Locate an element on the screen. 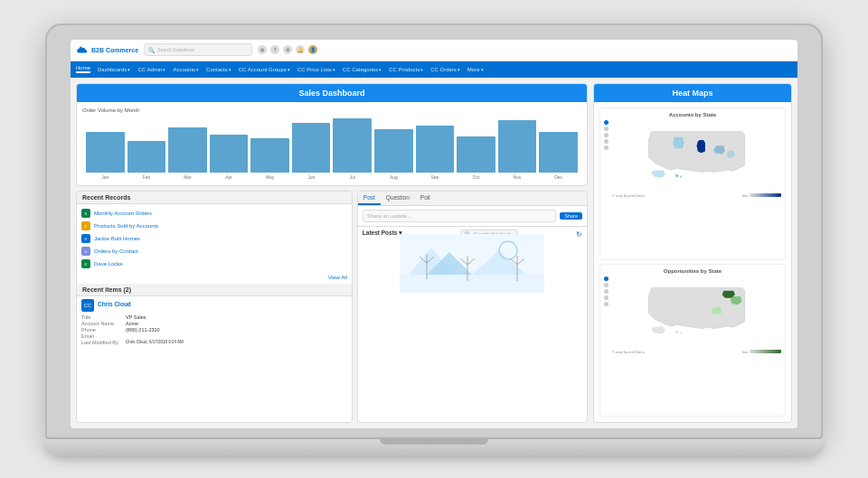  bar-label: Feb is located at coordinates (146, 177).